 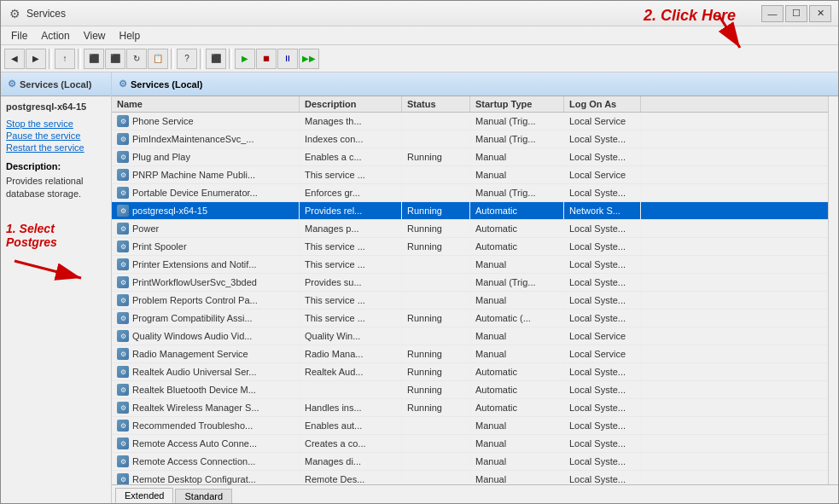 What do you see at coordinates (469, 121) in the screenshot?
I see `table-row: ⚙Phone ServiceManages th...Manual (Trig.…` at bounding box center [469, 121].